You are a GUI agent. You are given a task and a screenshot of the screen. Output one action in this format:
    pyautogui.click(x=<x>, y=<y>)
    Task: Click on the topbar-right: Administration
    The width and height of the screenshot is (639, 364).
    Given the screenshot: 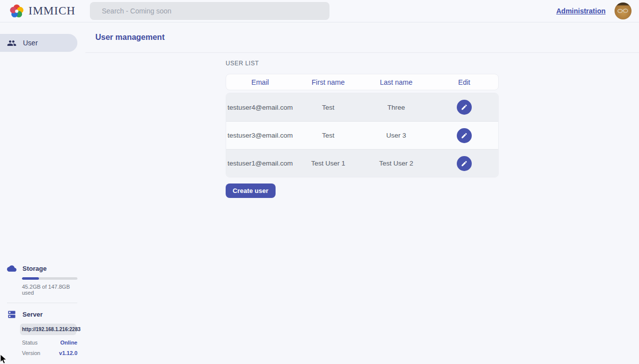 What is the action you would take?
    pyautogui.click(x=598, y=11)
    